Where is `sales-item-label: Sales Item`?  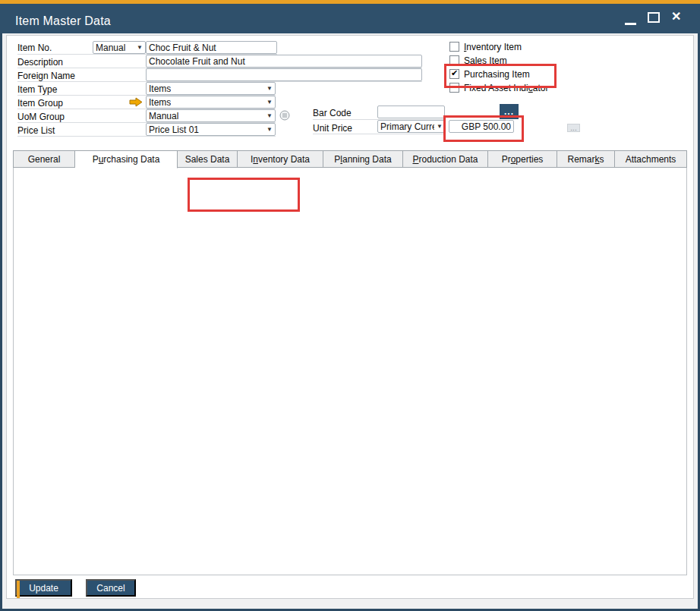
sales-item-label: Sales Item is located at coordinates (486, 61).